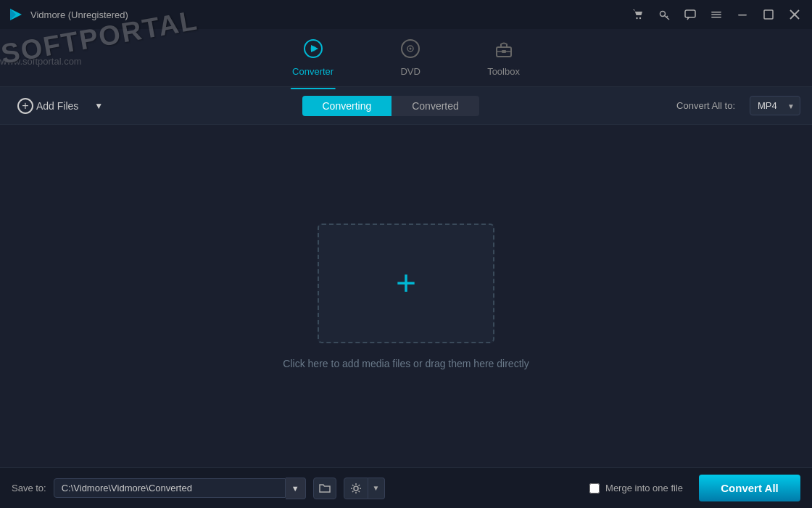 This screenshot has width=812, height=508. I want to click on title-bar: Vidmore (Unregistered), so click(406, 15).